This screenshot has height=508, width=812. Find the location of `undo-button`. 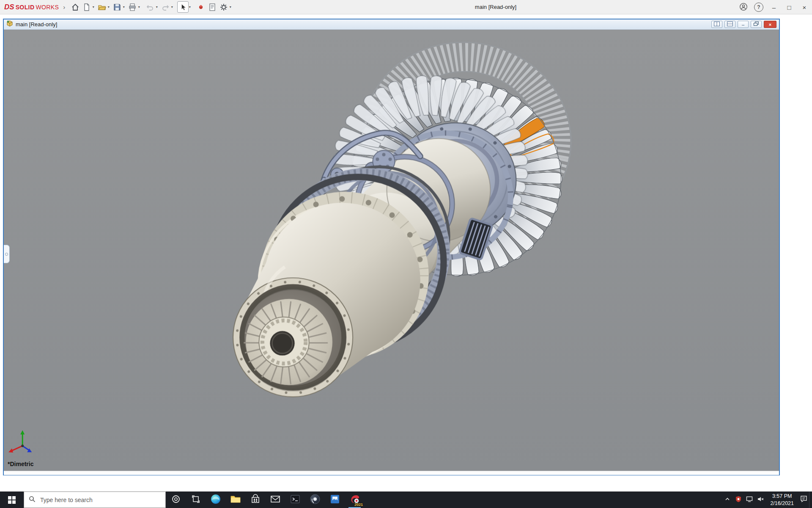

undo-button is located at coordinates (150, 7).